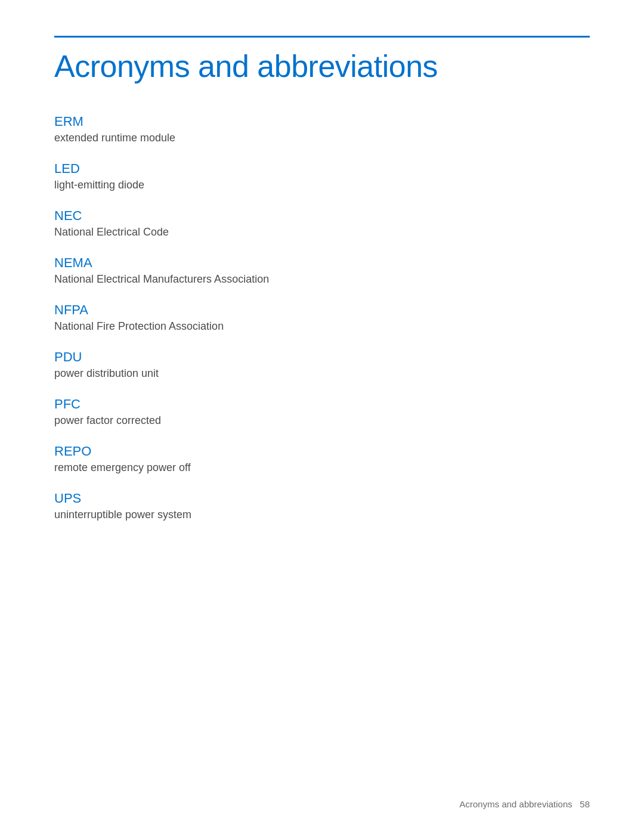 This screenshot has width=644, height=833. I want to click on acronym-definition: extended runtime module, so click(322, 138).